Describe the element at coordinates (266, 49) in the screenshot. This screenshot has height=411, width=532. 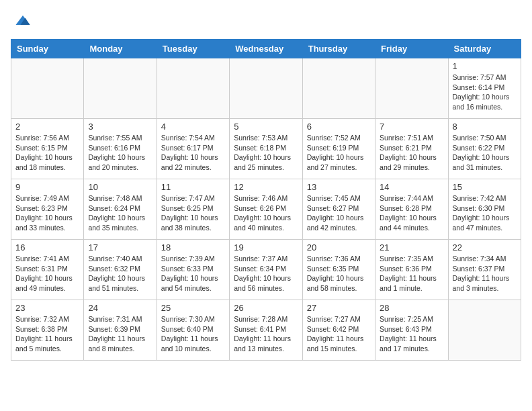
I see `calendar-header-row: SundayMondayTuesdayWednesdayThursdayFrid…` at that location.